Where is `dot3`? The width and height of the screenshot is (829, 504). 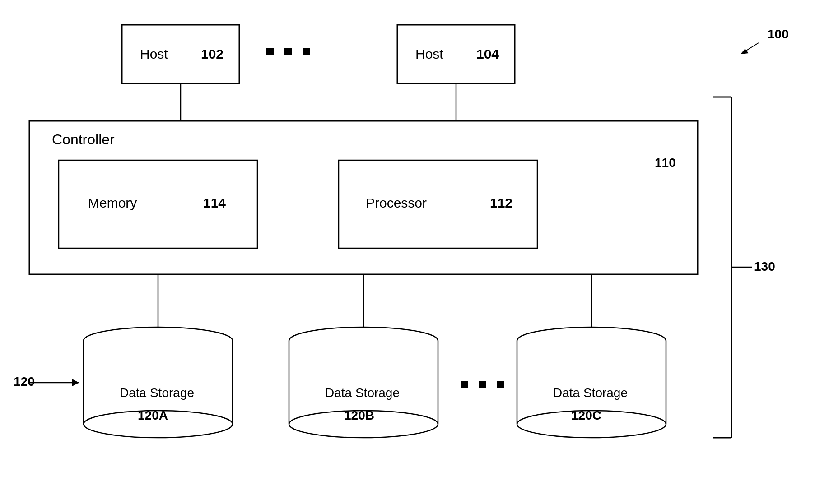
dot3 is located at coordinates (306, 52).